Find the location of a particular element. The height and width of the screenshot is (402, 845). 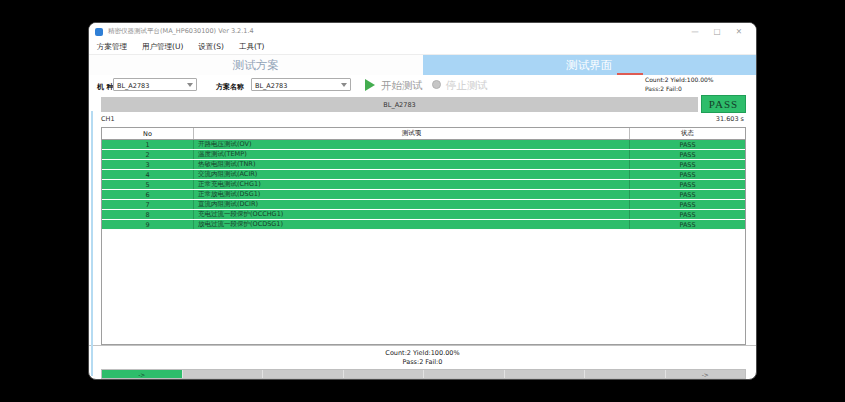

table-row: 6 正常放电测试(DSG1) PASS is located at coordinates (424, 195).